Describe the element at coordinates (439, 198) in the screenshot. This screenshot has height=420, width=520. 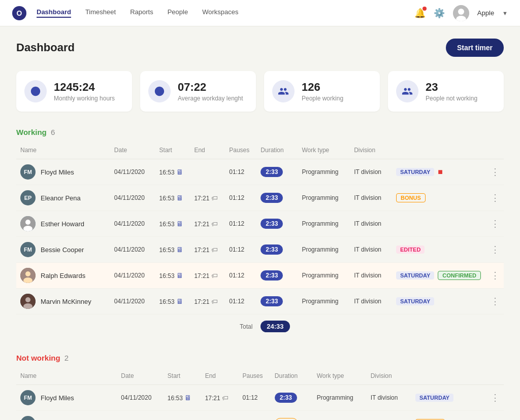
I see `cell-tags: BONUS` at that location.